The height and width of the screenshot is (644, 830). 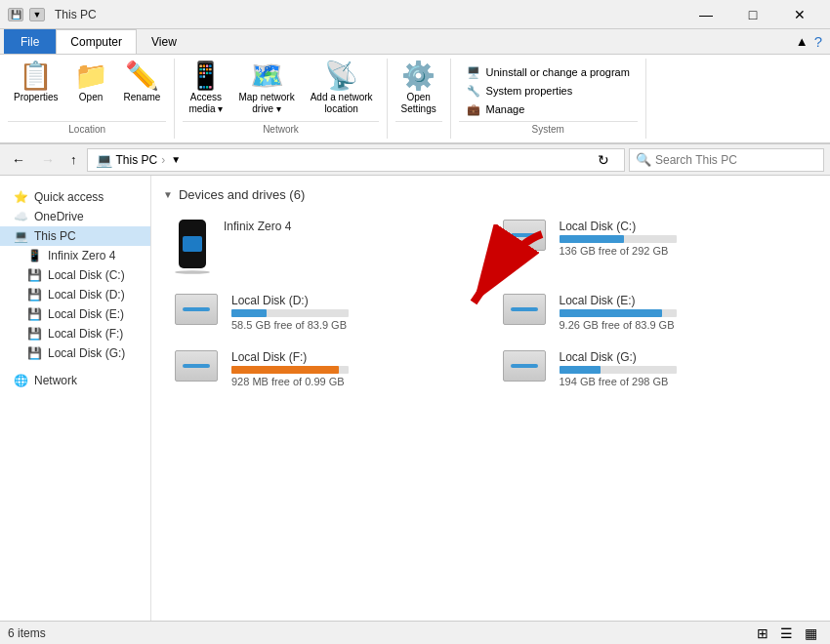 What do you see at coordinates (415, 42) in the screenshot?
I see `ribbon-tabs: File Computer View ▲ ?` at bounding box center [415, 42].